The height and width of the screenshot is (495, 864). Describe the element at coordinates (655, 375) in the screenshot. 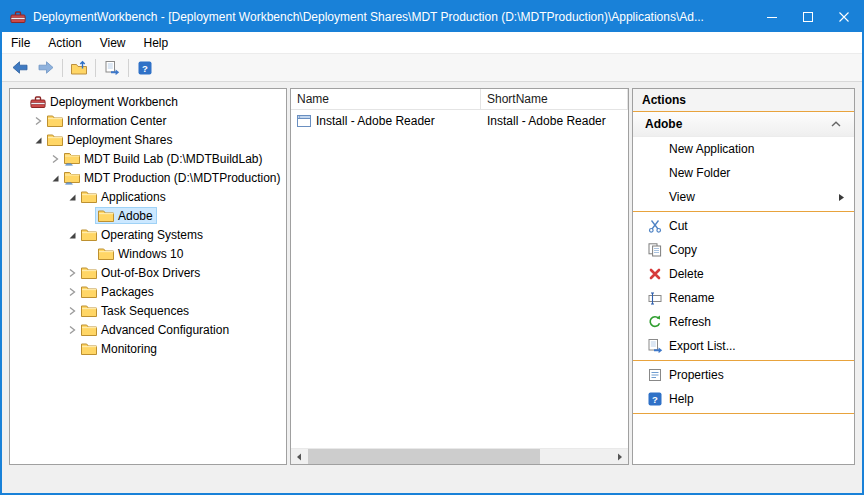

I see `properties-icon` at that location.